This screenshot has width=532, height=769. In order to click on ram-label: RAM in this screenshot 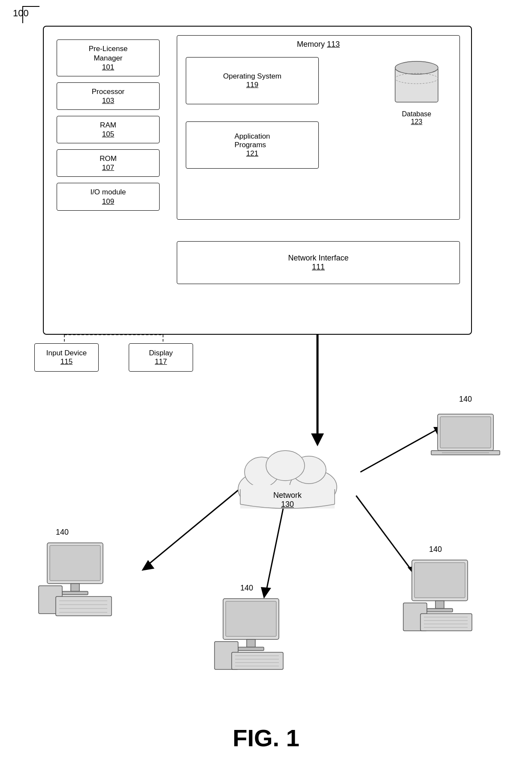, I will do `click(108, 125)`.